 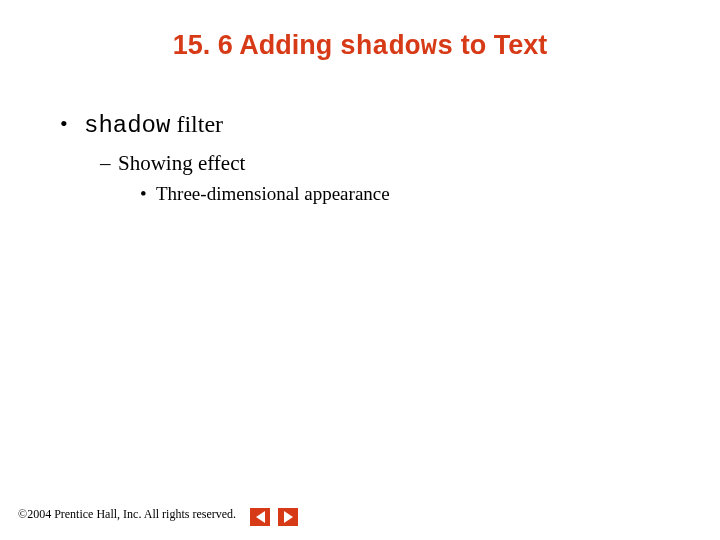 What do you see at coordinates (260, 517) in the screenshot?
I see `triangle-left-icon` at bounding box center [260, 517].